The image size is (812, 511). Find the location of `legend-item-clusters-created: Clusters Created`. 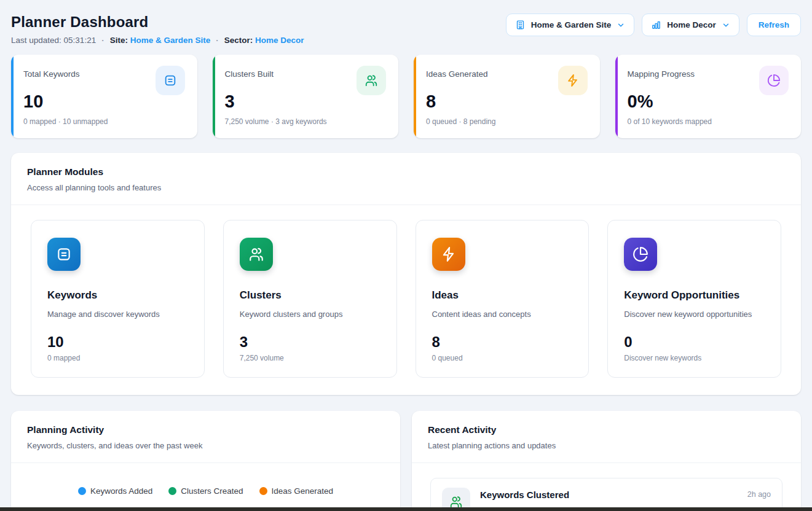

legend-item-clusters-created: Clusters Created is located at coordinates (205, 491).